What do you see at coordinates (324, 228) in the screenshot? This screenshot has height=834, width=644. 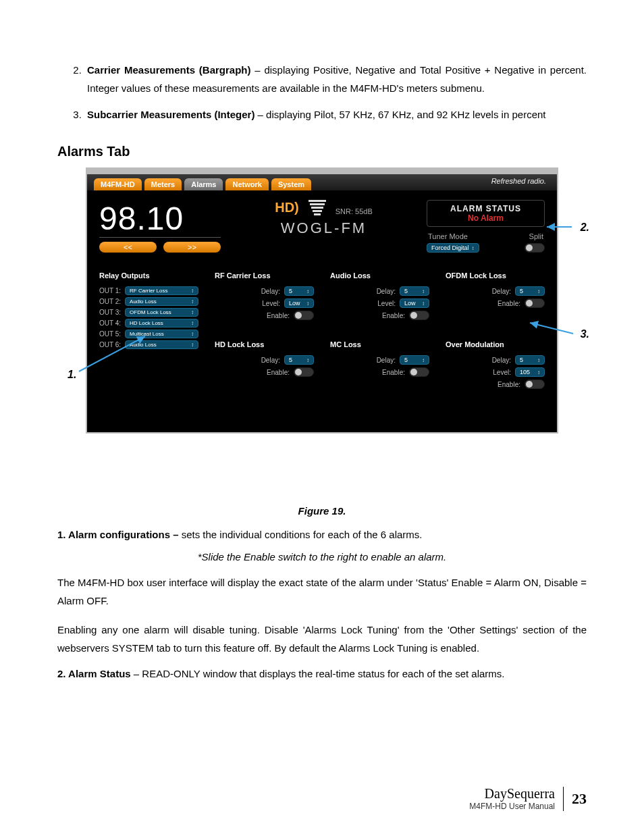 I see `station-name: WOGL-FM` at bounding box center [324, 228].